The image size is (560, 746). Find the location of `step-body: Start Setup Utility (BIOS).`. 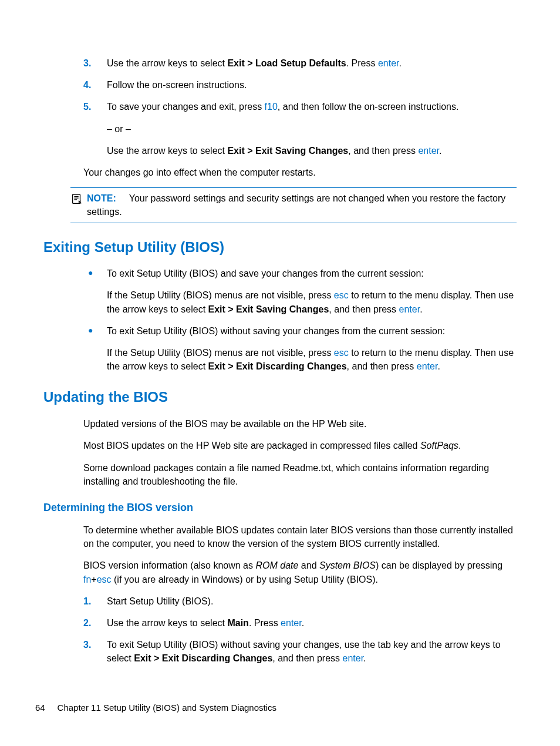

step-body: Start Setup Utility (BIOS). is located at coordinates (312, 601).